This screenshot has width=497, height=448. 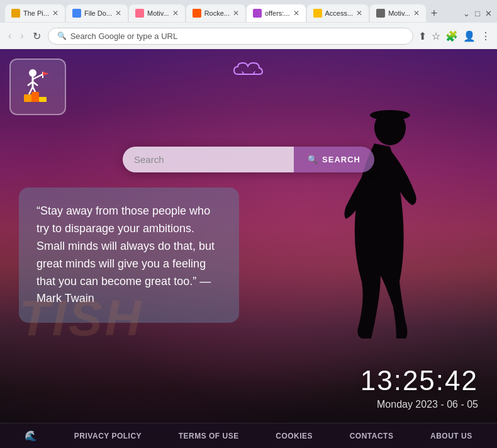 I want to click on tab-5-close: ✕, so click(x=359, y=13).